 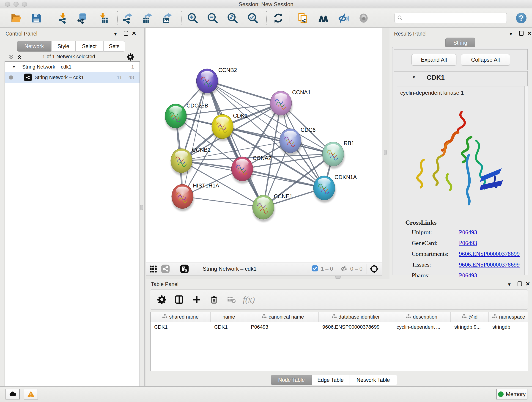 What do you see at coordinates (272, 207) in the screenshot?
I see `node-CCNE1: CCNE1` at bounding box center [272, 207].